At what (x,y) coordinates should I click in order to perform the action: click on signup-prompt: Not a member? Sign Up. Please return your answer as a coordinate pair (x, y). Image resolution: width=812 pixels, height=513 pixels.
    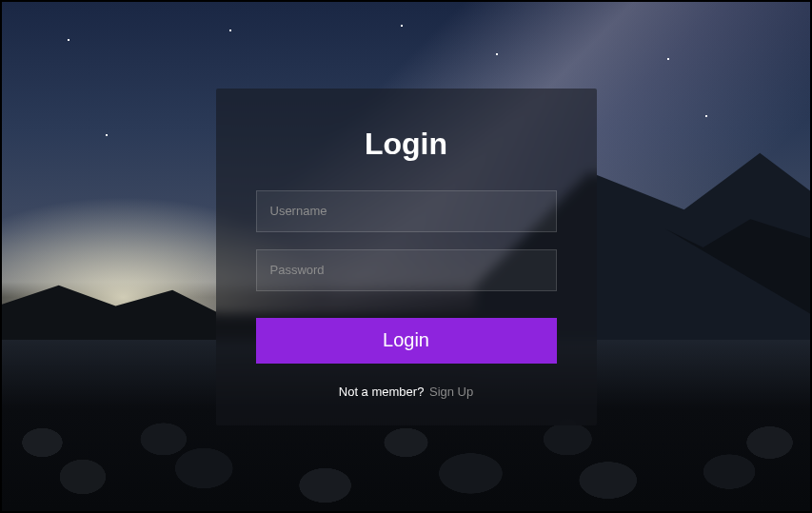
    Looking at the image, I should click on (406, 392).